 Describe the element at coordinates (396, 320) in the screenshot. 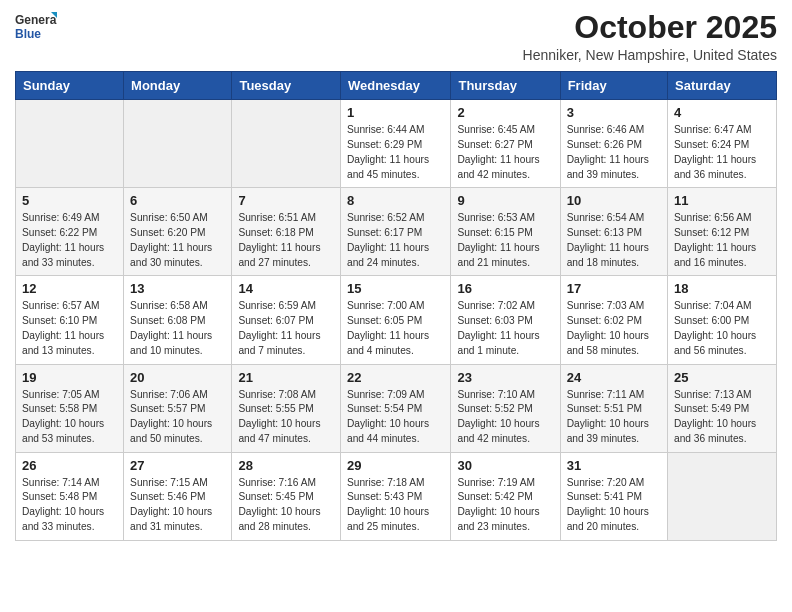

I see `week-row-2: 12Sunrise: 6:57 AM Sunset: 6:10 PM Dayli…` at that location.